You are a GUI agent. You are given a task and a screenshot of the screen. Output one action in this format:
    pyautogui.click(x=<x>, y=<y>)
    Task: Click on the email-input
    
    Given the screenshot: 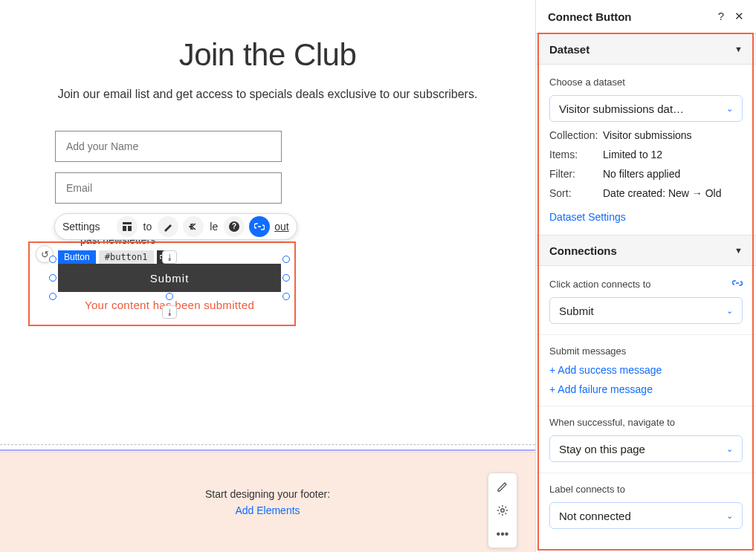 What is the action you would take?
    pyautogui.click(x=168, y=188)
    